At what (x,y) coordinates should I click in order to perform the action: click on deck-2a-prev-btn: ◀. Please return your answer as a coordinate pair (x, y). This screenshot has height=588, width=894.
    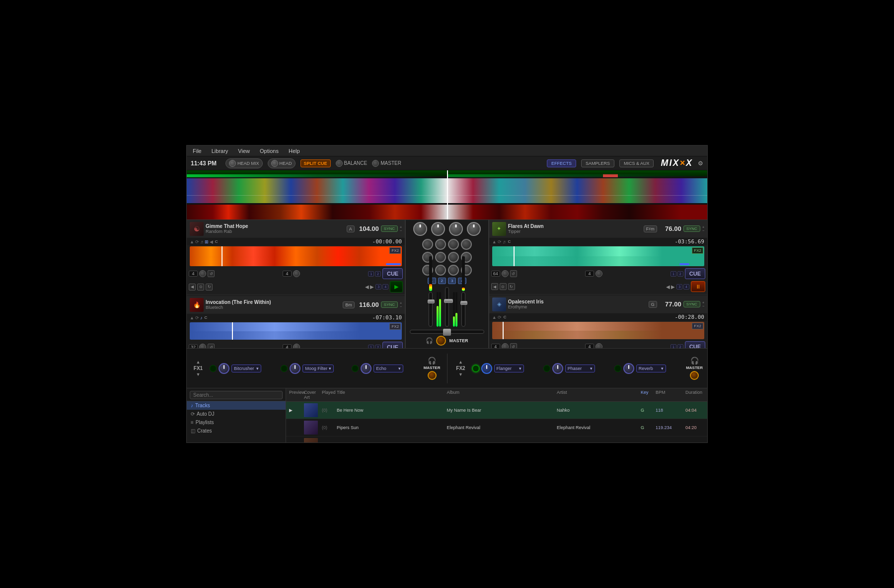
    Looking at the image, I should click on (495, 287).